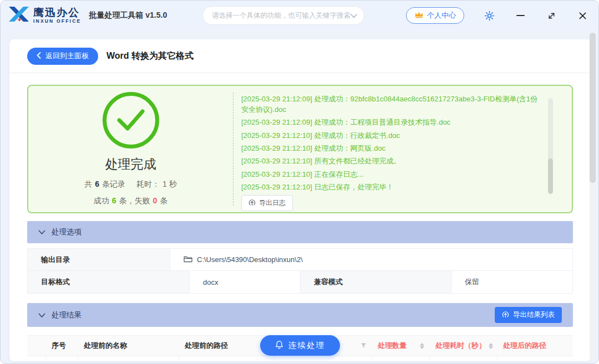  I want to click on success-count: 6, so click(114, 201).